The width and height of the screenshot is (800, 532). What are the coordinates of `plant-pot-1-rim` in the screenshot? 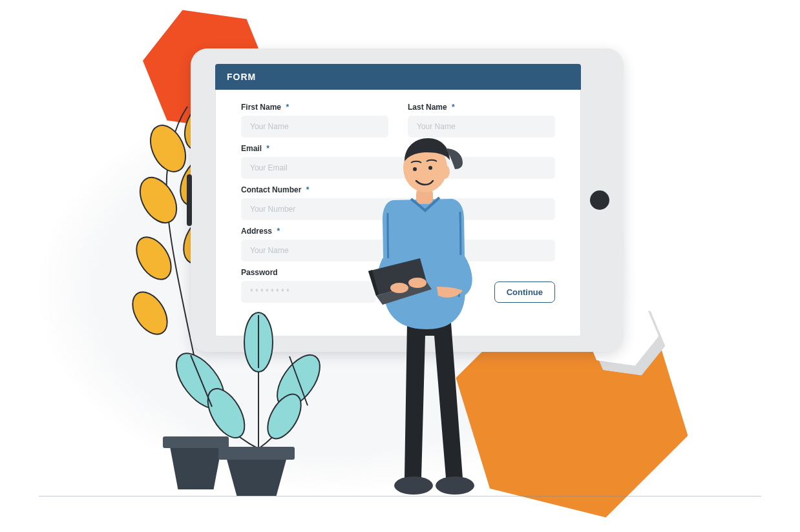 It's located at (196, 442).